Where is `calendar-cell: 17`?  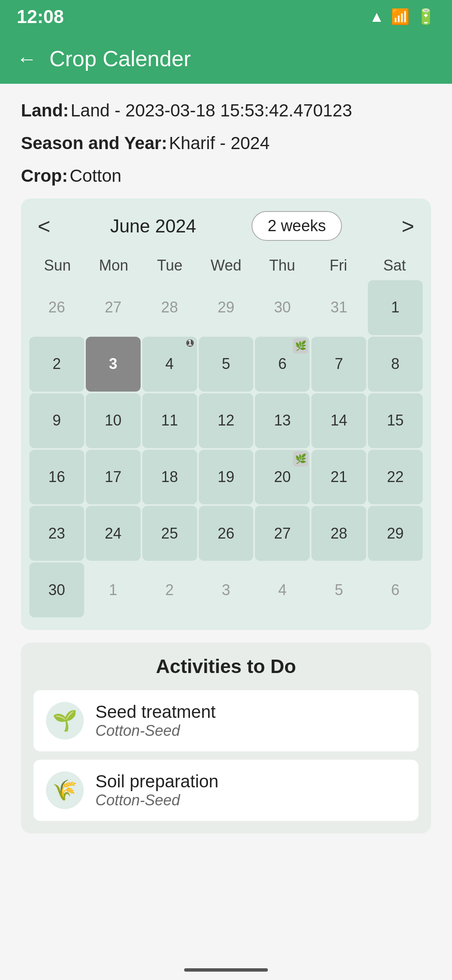 calendar-cell: 17 is located at coordinates (113, 477).